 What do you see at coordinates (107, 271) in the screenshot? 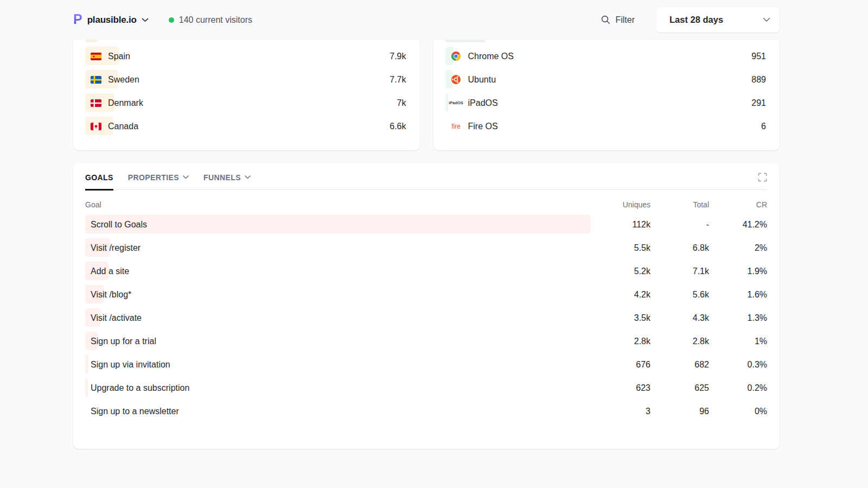
I see `goal-label: Add a site` at bounding box center [107, 271].